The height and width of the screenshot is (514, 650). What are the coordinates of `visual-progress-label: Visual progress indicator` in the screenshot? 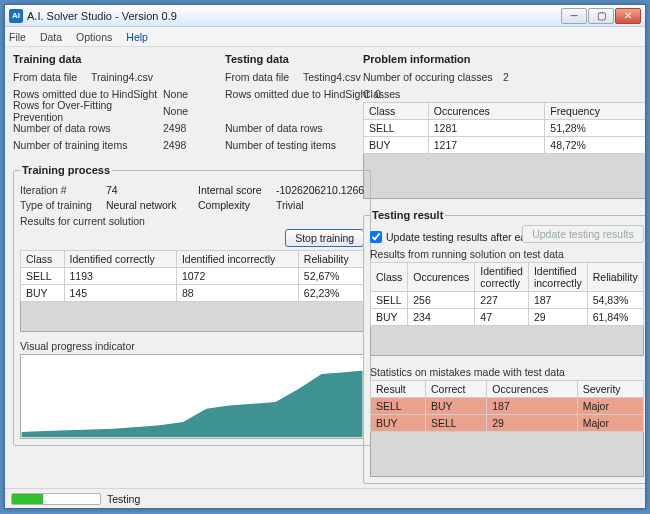 It's located at (192, 346).